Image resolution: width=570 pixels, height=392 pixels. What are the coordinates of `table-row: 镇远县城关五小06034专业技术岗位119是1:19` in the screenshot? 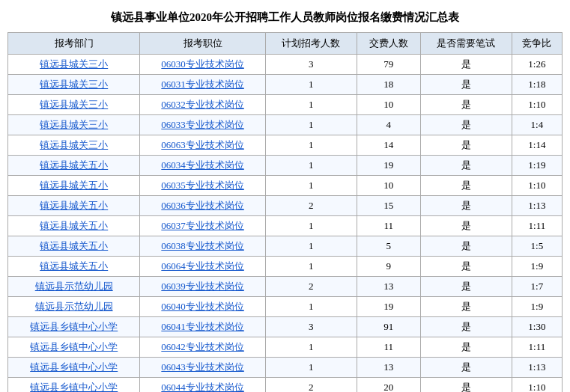 It's located at (285, 166).